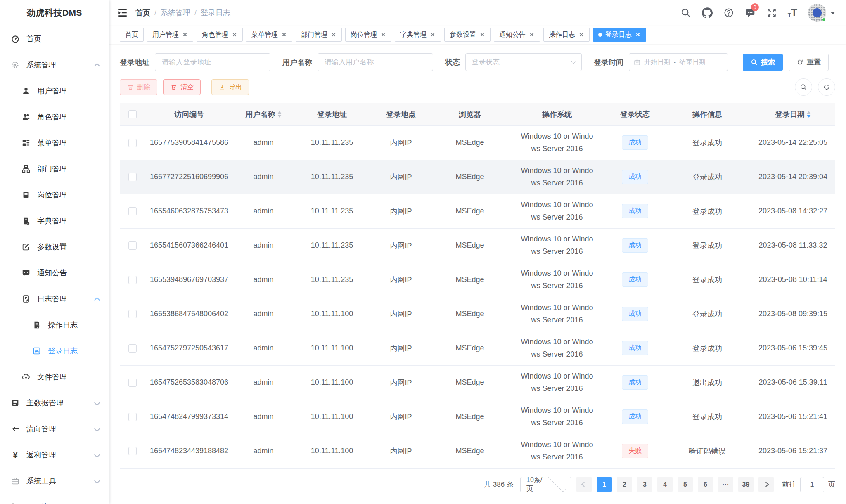 The width and height of the screenshot is (846, 504). What do you see at coordinates (55, 39) in the screenshot?
I see `sidebar-item-home: 首页` at bounding box center [55, 39].